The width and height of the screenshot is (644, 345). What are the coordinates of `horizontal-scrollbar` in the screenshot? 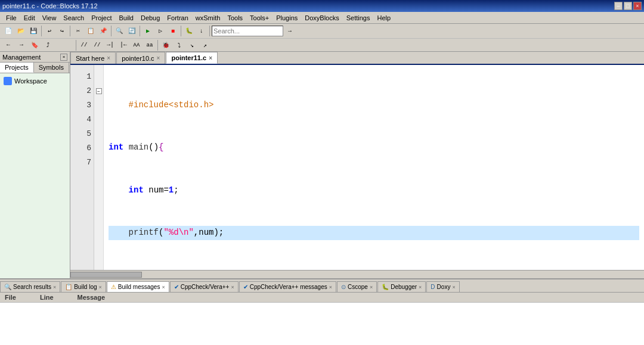 It's located at (357, 274).